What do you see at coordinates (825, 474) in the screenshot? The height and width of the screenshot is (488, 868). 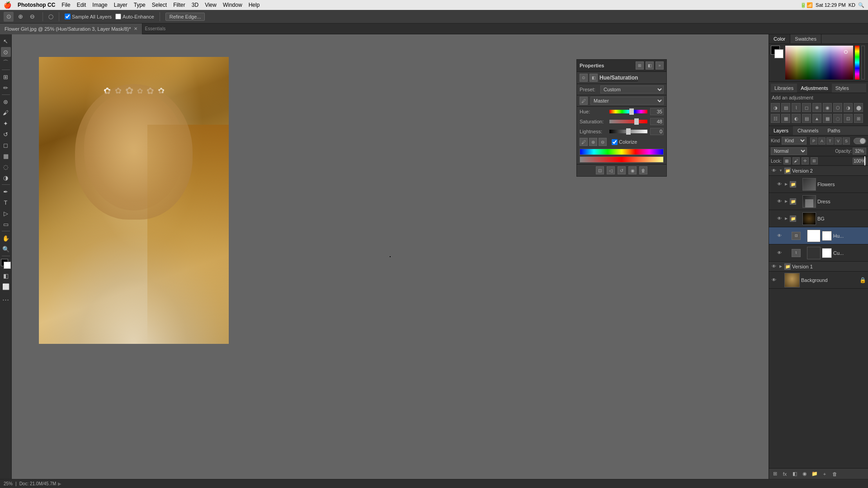 I see `add-layer-button: +` at bounding box center [825, 474].